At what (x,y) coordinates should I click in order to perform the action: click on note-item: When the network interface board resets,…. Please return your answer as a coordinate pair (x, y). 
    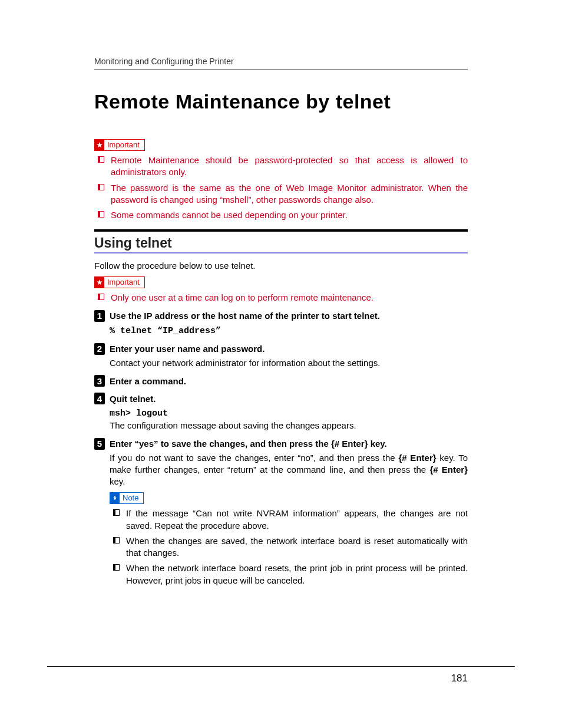
    Looking at the image, I should click on (289, 574).